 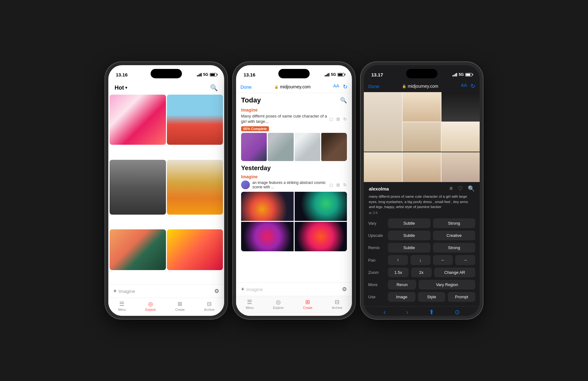 What do you see at coordinates (454, 248) in the screenshot?
I see `remix-strong-btn: Strong` at bounding box center [454, 248].